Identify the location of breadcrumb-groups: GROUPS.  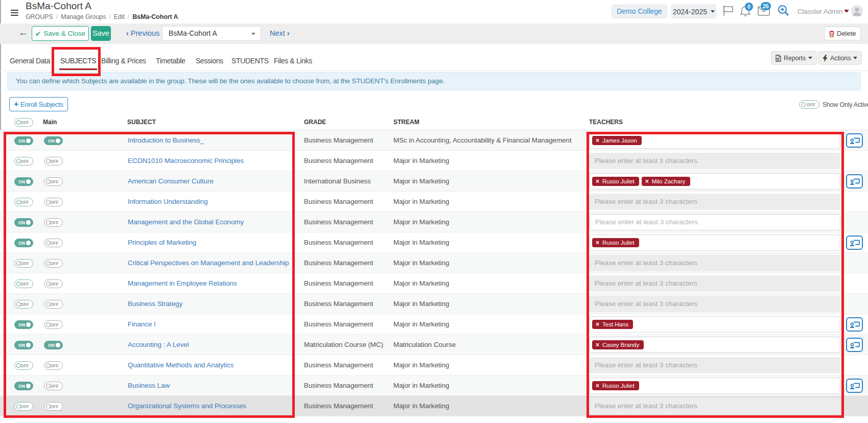
(39, 17).